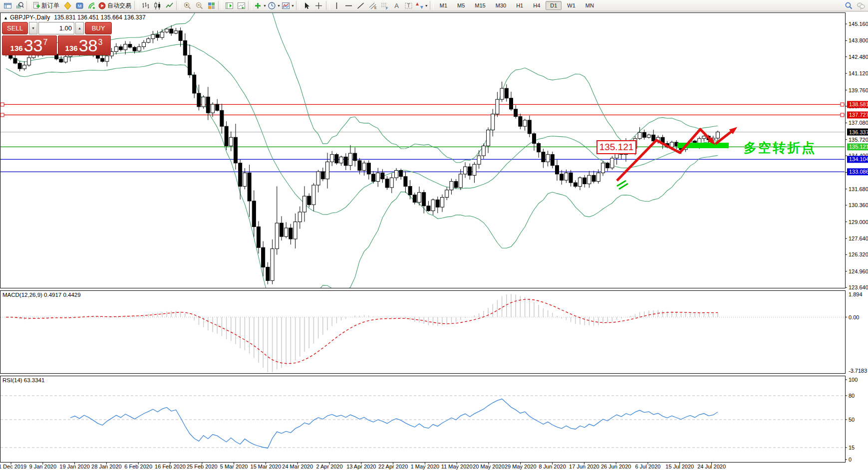 The height and width of the screenshot is (470, 868). Describe the element at coordinates (51, 6) in the screenshot. I see `new-order-label: 新订单` at that location.